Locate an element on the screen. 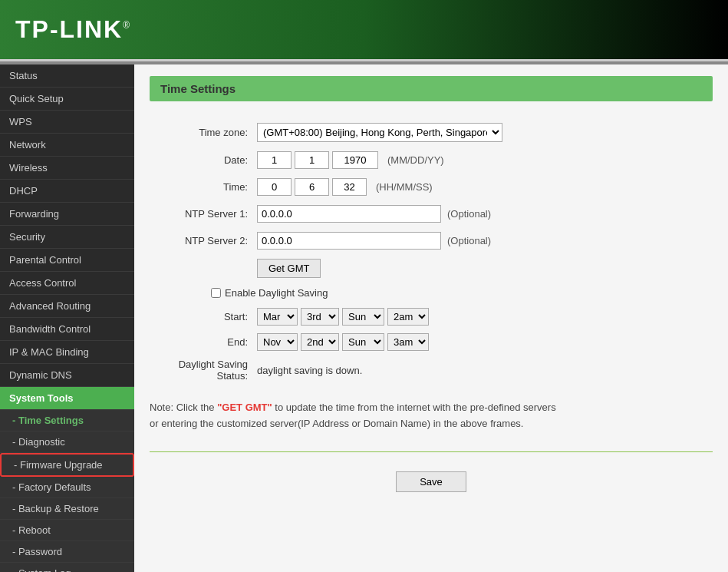 This screenshot has width=728, height=572. dst-start-label: Start: is located at coordinates (203, 316).